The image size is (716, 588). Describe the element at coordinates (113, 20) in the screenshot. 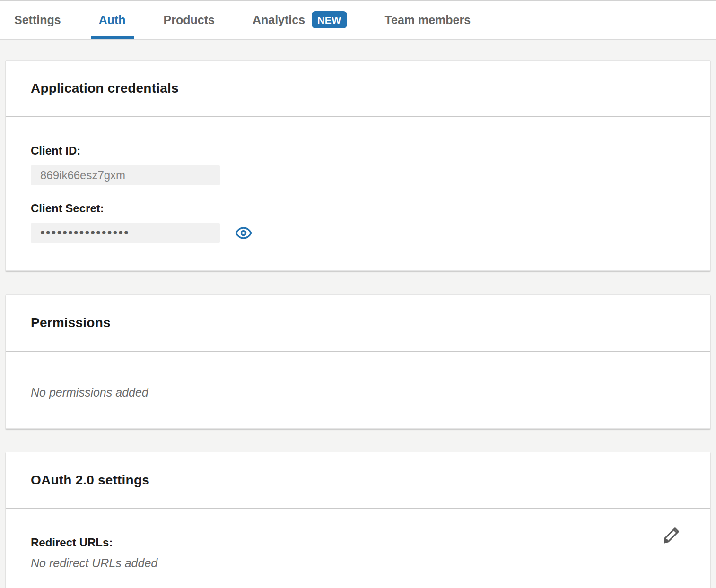

I see `tab-auth-label: Auth` at that location.